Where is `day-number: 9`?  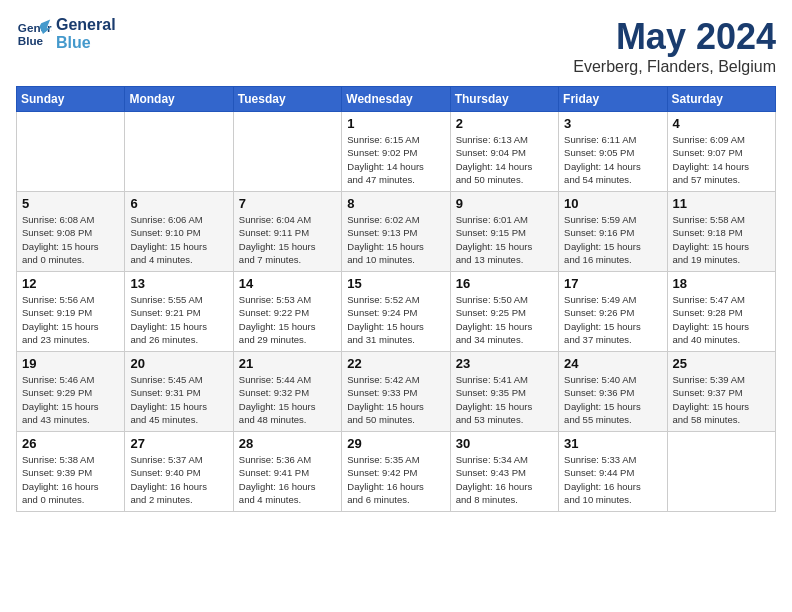 day-number: 9 is located at coordinates (504, 204).